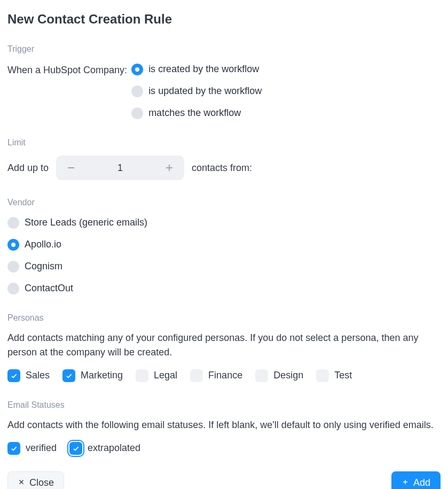  I want to click on vendor-option-label: Cognism, so click(44, 266).